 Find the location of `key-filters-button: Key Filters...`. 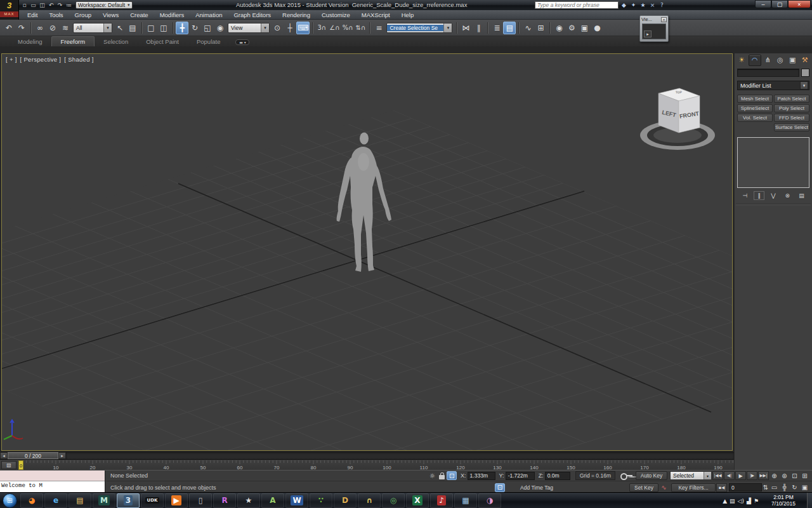

key-filters-button: Key Filters... is located at coordinates (693, 488).